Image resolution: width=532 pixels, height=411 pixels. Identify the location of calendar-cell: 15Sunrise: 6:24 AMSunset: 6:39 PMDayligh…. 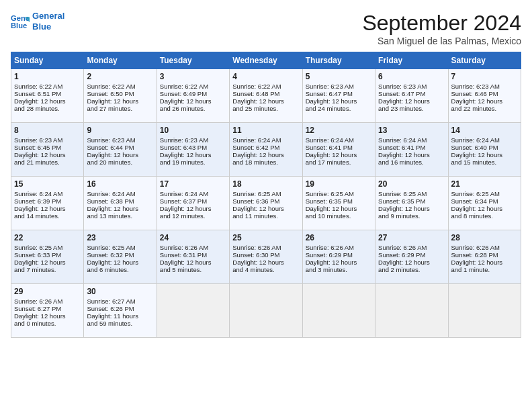
(48, 203).